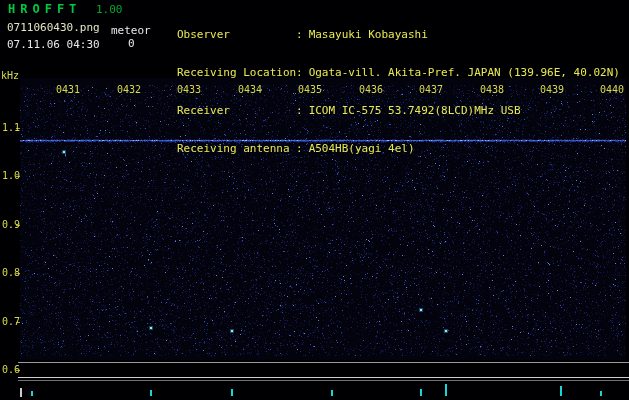  What do you see at coordinates (11, 176) in the screenshot?
I see `freq-tick-label: 1.0` at bounding box center [11, 176].